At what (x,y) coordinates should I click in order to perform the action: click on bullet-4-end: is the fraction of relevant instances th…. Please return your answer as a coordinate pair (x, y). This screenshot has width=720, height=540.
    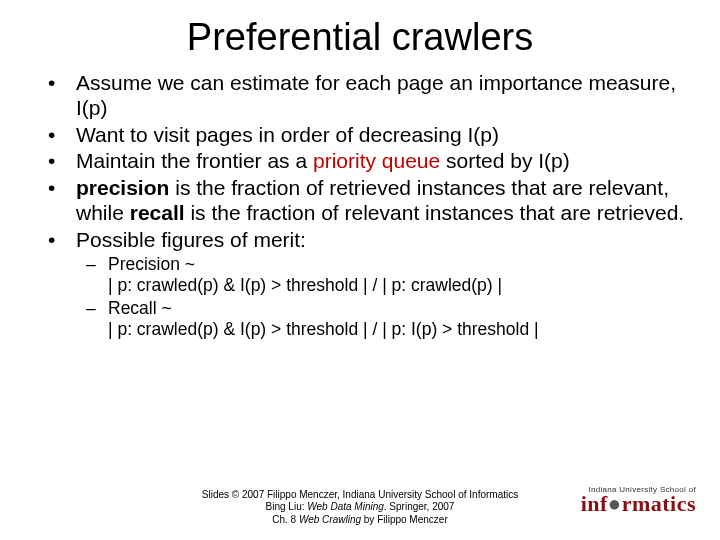
    Looking at the image, I should click on (435, 212).